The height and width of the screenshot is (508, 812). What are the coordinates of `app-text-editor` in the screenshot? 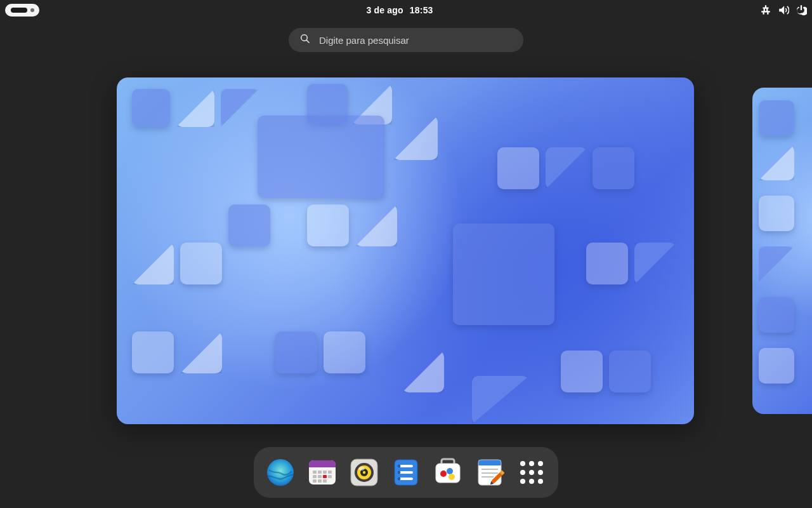 It's located at (490, 472).